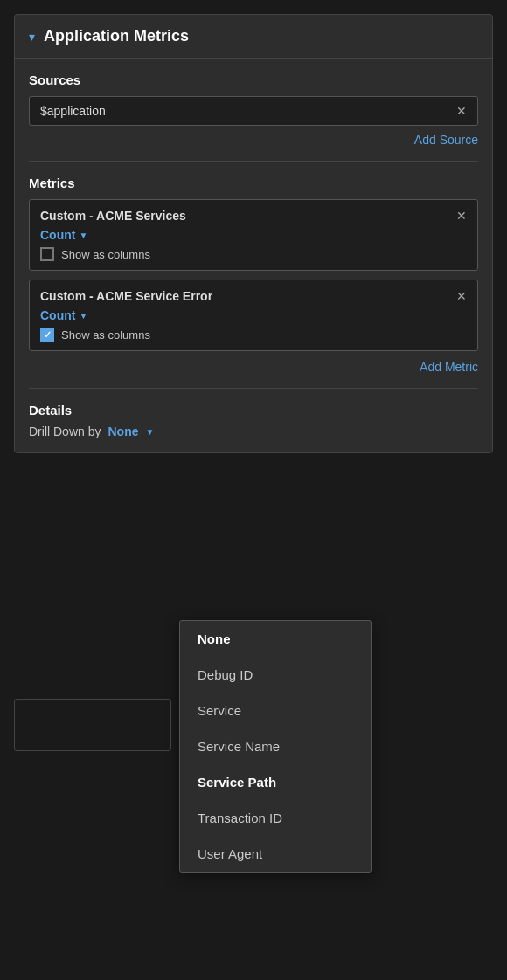 The image size is (507, 980). What do you see at coordinates (65, 431) in the screenshot?
I see `drill-down-label: Drill Down by` at bounding box center [65, 431].